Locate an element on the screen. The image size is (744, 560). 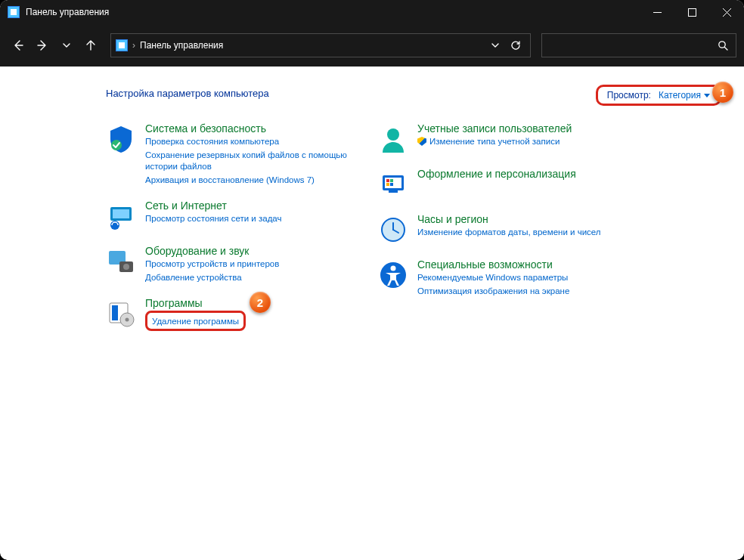
highlight-uninstall: Удаление программы is located at coordinates (195, 320).